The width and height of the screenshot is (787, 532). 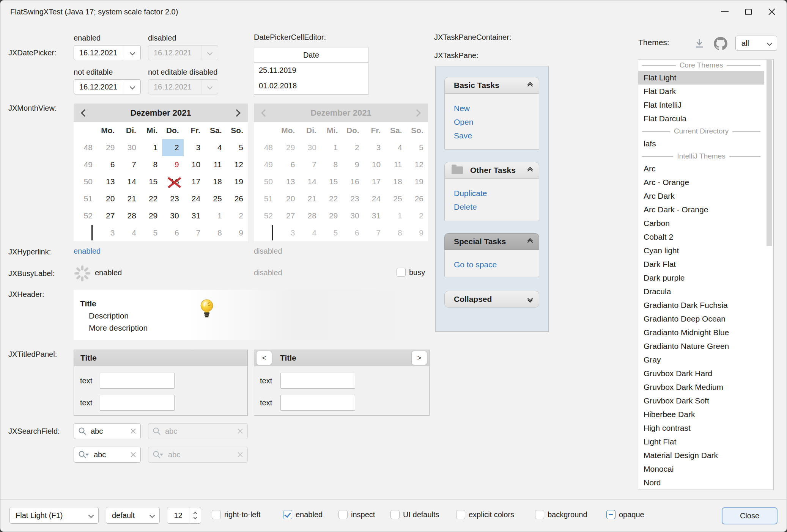 What do you see at coordinates (419, 358) in the screenshot?
I see `next-button: >` at bounding box center [419, 358].